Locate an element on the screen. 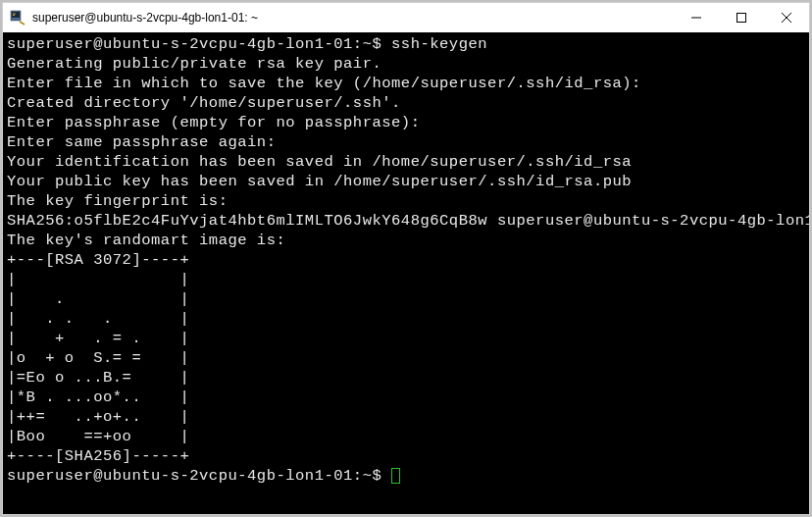 The width and height of the screenshot is (812, 517). cursor-icon is located at coordinates (396, 476).